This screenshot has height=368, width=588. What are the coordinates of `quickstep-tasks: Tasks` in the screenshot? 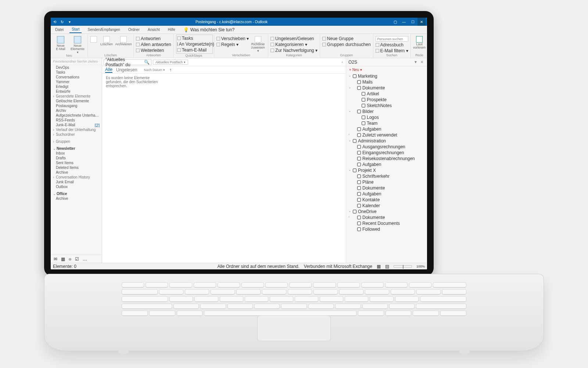 It's located at (194, 38).